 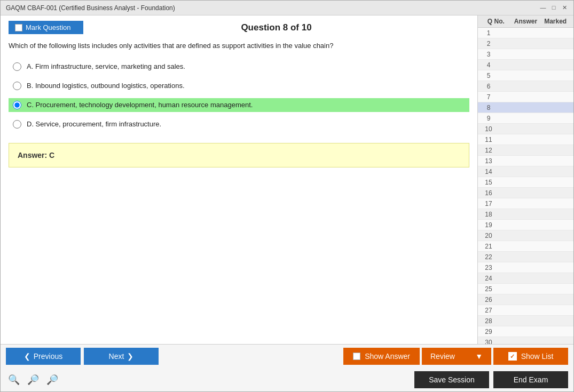 I want to click on sidebar-row: 11, so click(x=525, y=140).